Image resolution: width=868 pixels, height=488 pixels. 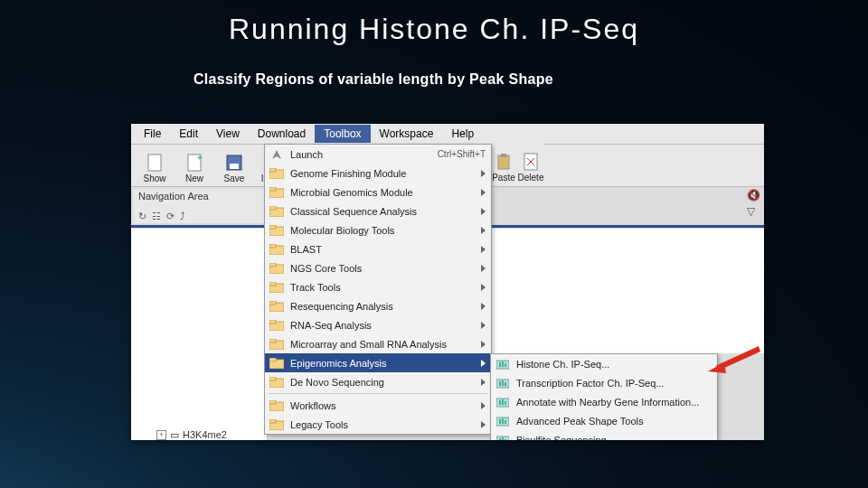 What do you see at coordinates (378, 363) in the screenshot?
I see `menu-item-epigenomics-analysis: Epigenomics Analysis` at bounding box center [378, 363].